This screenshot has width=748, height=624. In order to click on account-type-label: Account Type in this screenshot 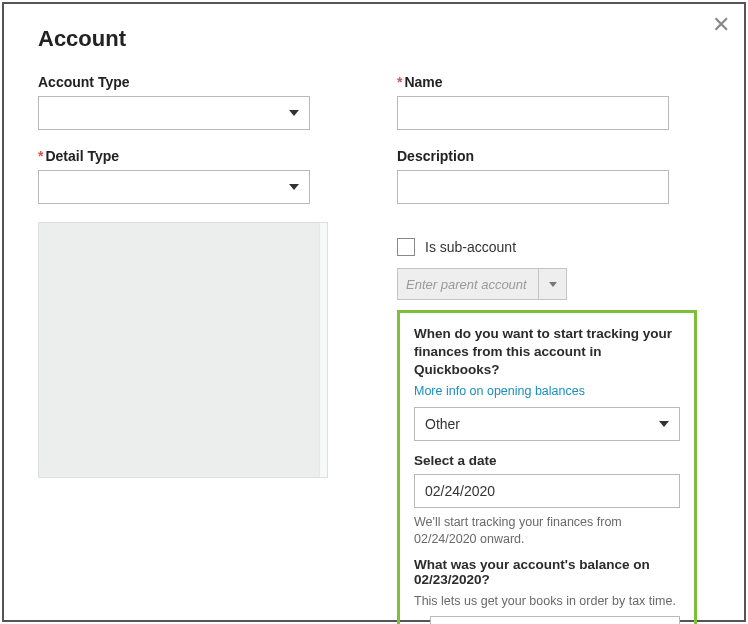, I will do `click(194, 82)`.